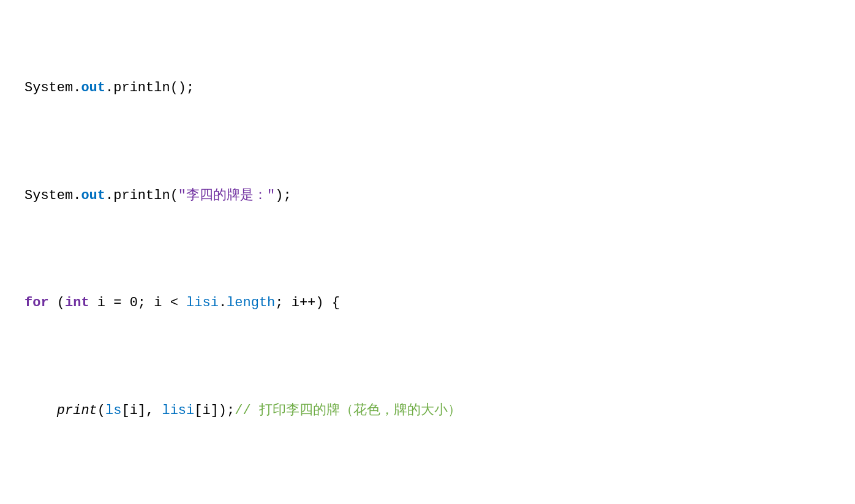 The width and height of the screenshot is (855, 504). Describe the element at coordinates (251, 303) in the screenshot. I see `variable: length` at that location.